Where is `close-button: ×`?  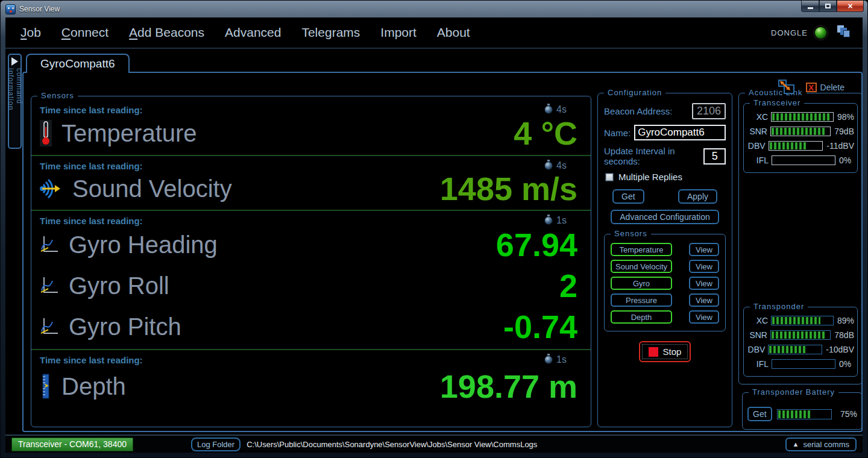
close-button: × is located at coordinates (850, 6).